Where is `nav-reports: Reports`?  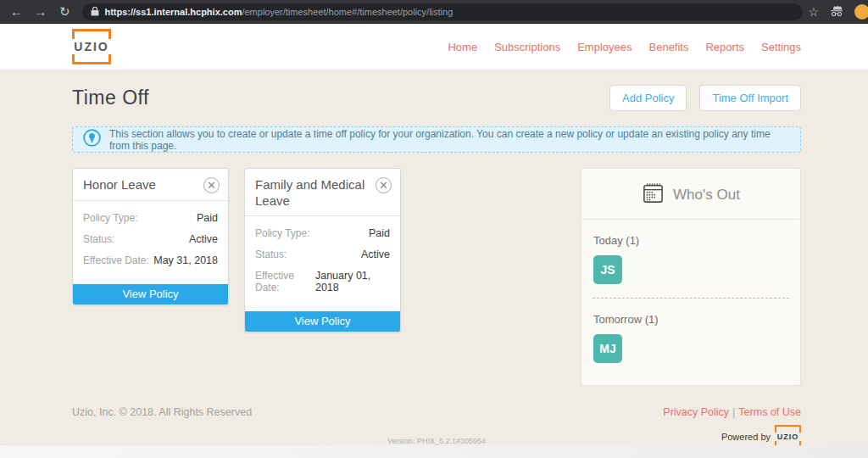
nav-reports: Reports is located at coordinates (725, 47).